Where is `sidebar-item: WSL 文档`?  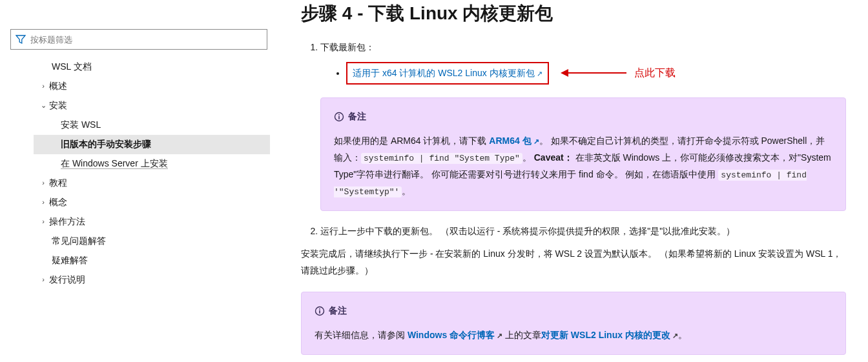
sidebar-item: WSL 文档 is located at coordinates (152, 67).